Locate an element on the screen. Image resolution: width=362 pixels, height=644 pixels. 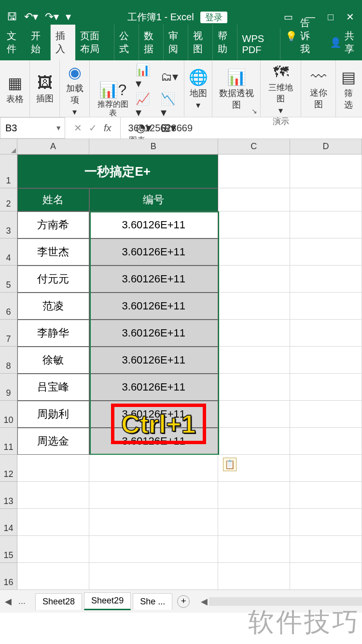
sheet-prev-icon: ◀ is located at coordinates (8, 602).